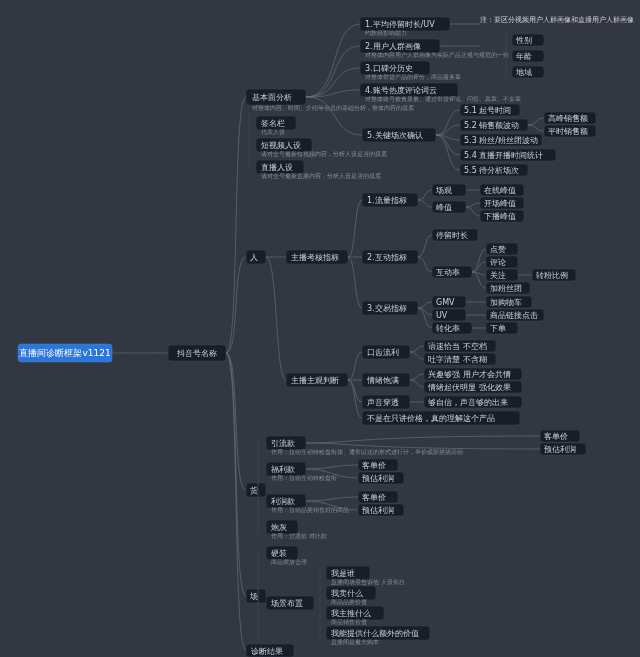 The width and height of the screenshot is (640, 657). What do you see at coordinates (277, 168) in the screenshot?
I see `svg-text: 直播人设` at bounding box center [277, 168].